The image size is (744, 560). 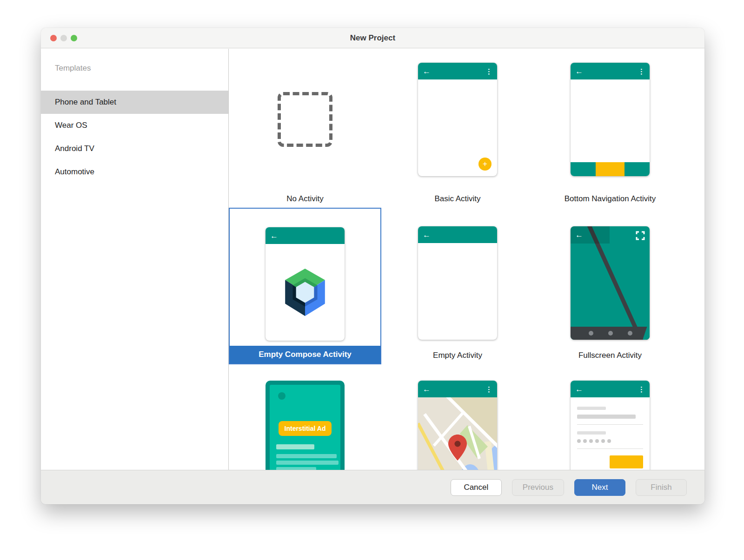 What do you see at coordinates (305, 428) in the screenshot?
I see `interstitial-ad-badge: Interstitial Ad` at bounding box center [305, 428].